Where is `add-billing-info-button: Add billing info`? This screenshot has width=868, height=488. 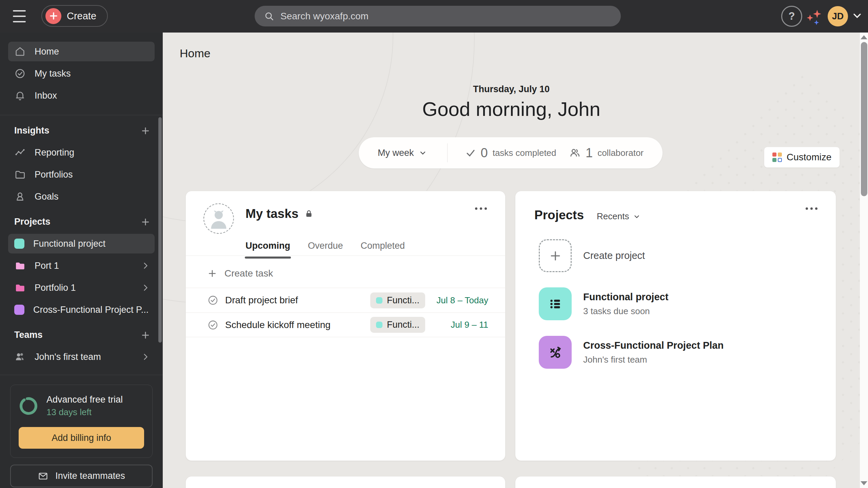 add-billing-info-button: Add billing info is located at coordinates (81, 438).